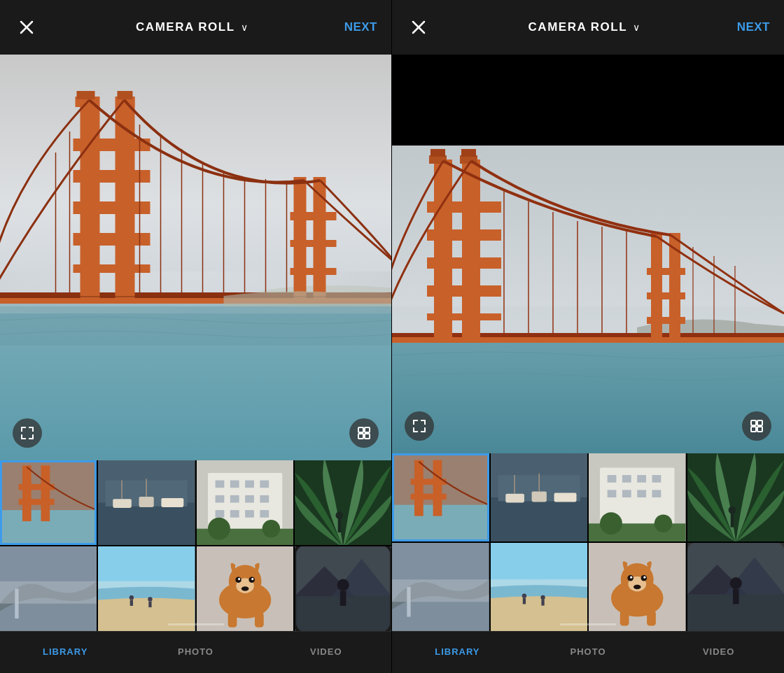 The image size is (784, 673). Describe the element at coordinates (588, 652) in the screenshot. I see `tab-photo-right: PHOTO` at that location.